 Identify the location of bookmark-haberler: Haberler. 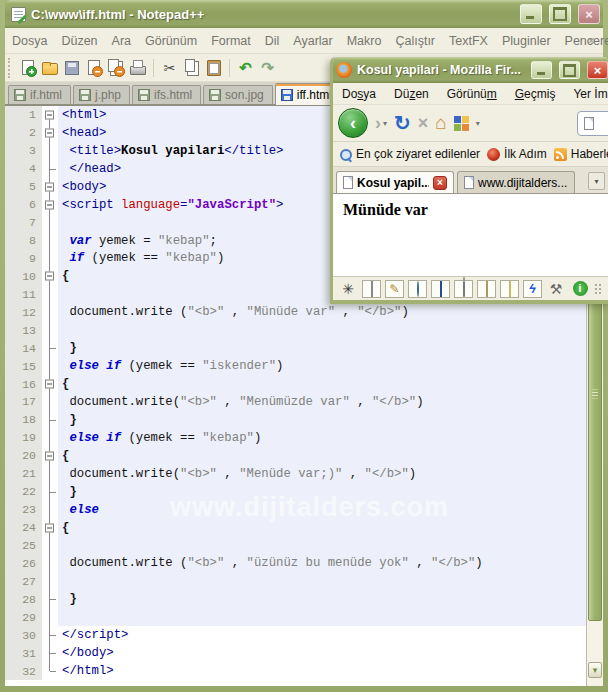
(581, 154).